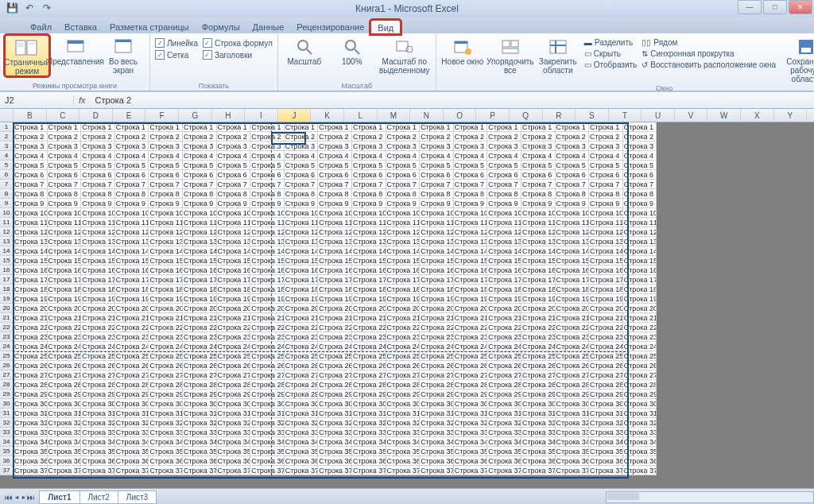  What do you see at coordinates (504, 251) in the screenshot?
I see `cell: Строка 14` at bounding box center [504, 251].